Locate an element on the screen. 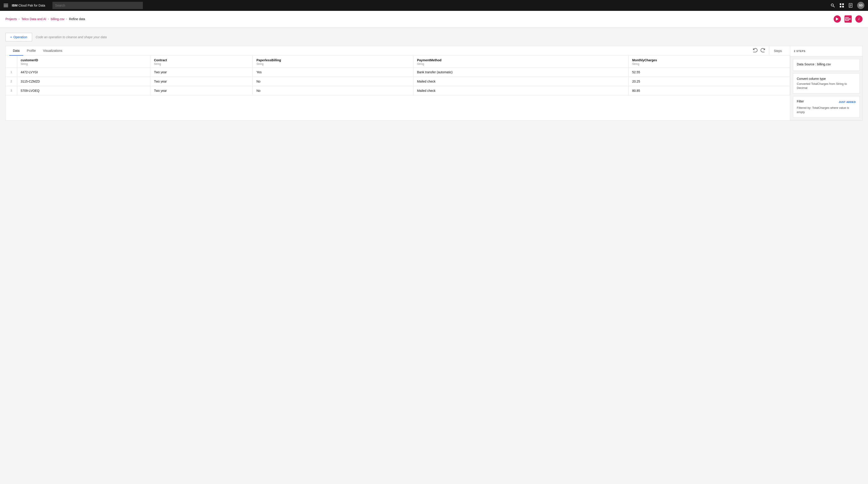 Image resolution: width=868 pixels, height=484 pixels. search-bar is located at coordinates (98, 5).